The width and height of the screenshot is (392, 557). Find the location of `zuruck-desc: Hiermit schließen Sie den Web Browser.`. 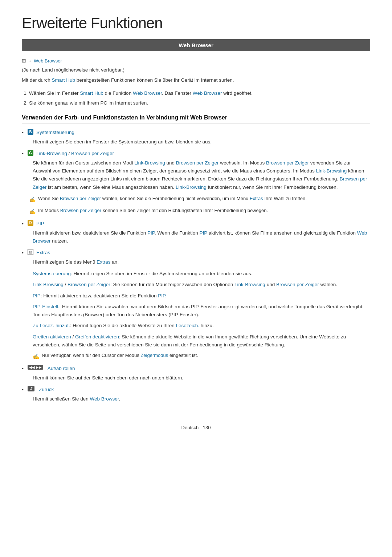

zuruck-desc: Hiermit schließen Sie den Web Browser. is located at coordinates (201, 399).